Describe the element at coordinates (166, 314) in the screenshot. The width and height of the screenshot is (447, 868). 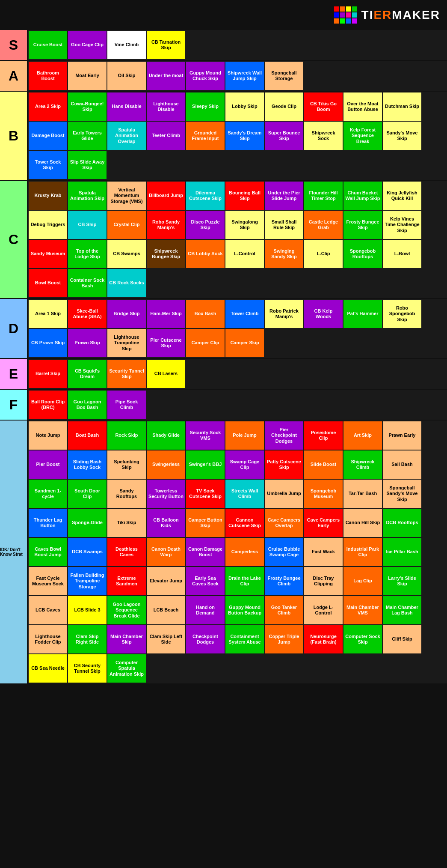
I see `tier-item: Ham-Mer Skip` at that location.